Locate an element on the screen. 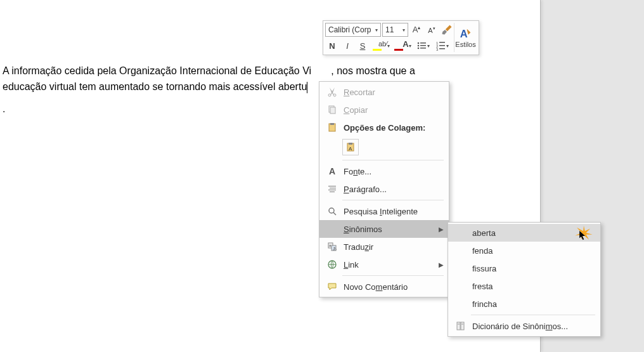 The height and width of the screenshot is (352, 644). copy-icon is located at coordinates (332, 110).